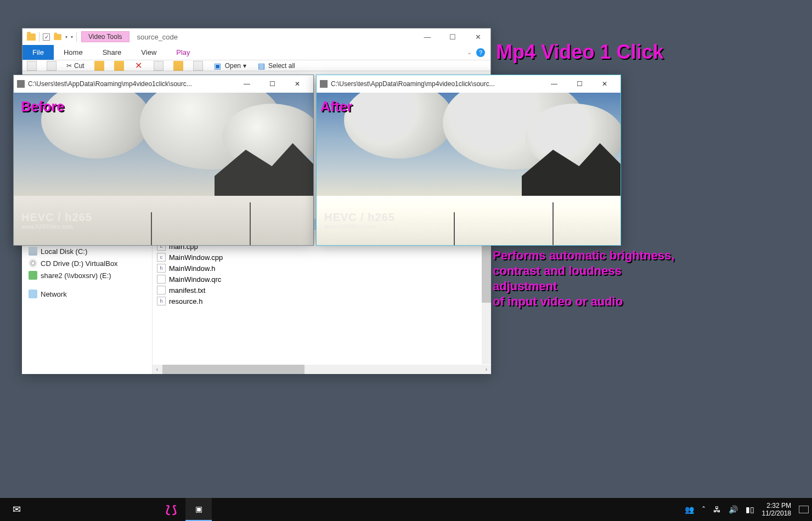  What do you see at coordinates (76, 275) in the screenshot?
I see `tree-label: share2 (\\vboxsrv) (E:)` at bounding box center [76, 275].